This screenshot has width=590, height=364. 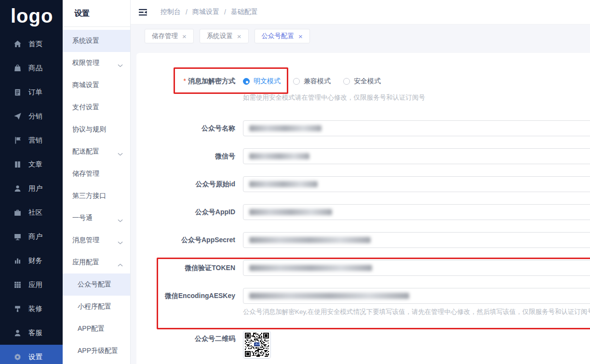 What do you see at coordinates (17, 213) in the screenshot?
I see `briefcase-icon` at bounding box center [17, 213].